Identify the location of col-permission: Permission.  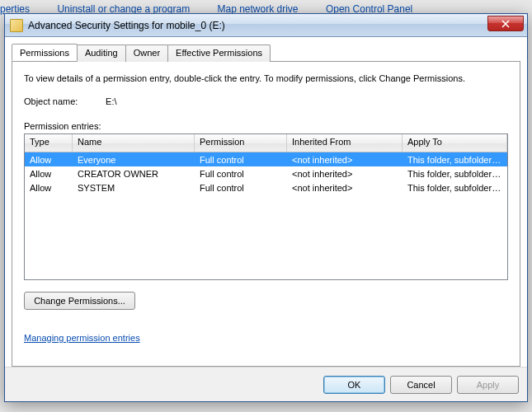
(241, 143).